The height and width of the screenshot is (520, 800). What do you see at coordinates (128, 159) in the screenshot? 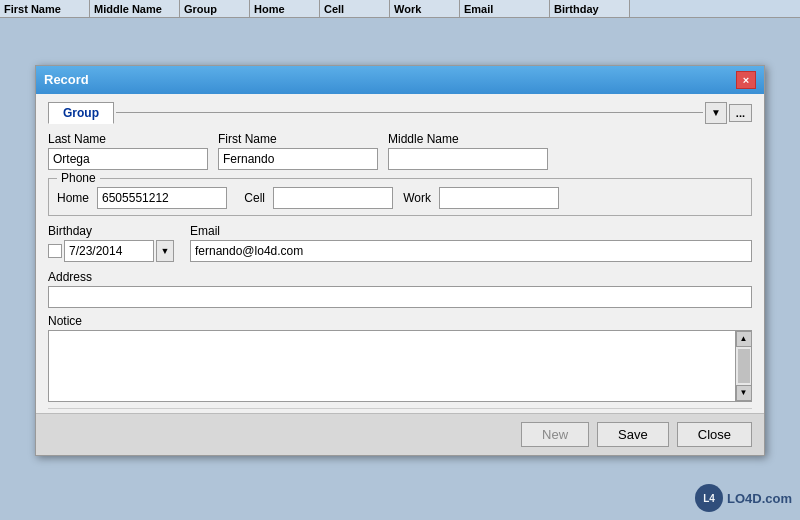
I see `last-name-input` at bounding box center [128, 159].